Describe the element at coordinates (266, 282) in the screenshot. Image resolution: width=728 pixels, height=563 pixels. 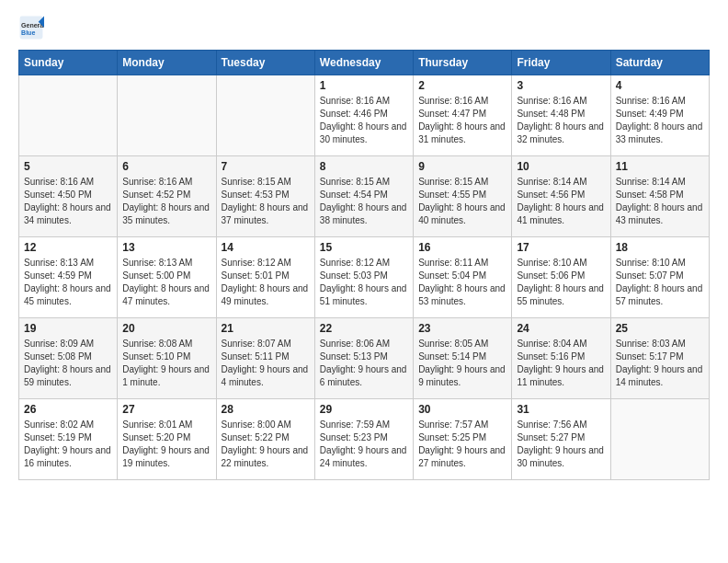
I see `cell-content: Sunrise: 8:12 AMSunset: 5:01 PMDaylight:…` at that location.